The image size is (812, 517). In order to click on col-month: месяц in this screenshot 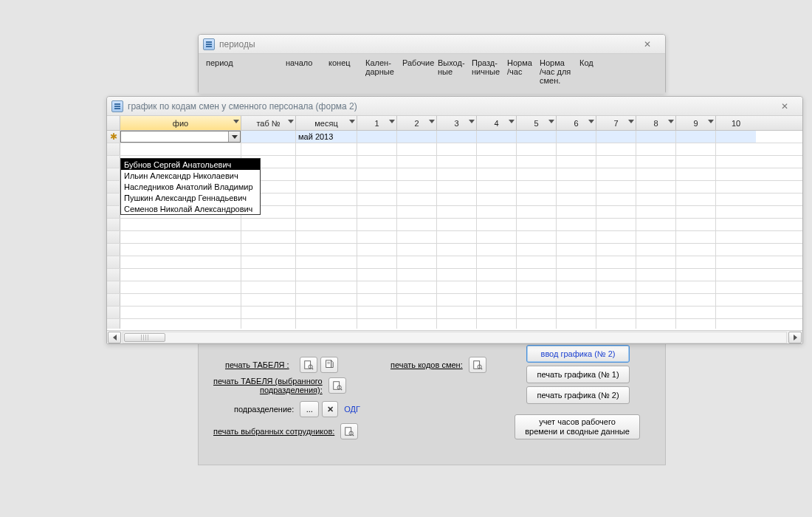, I will do `click(326, 123)`.